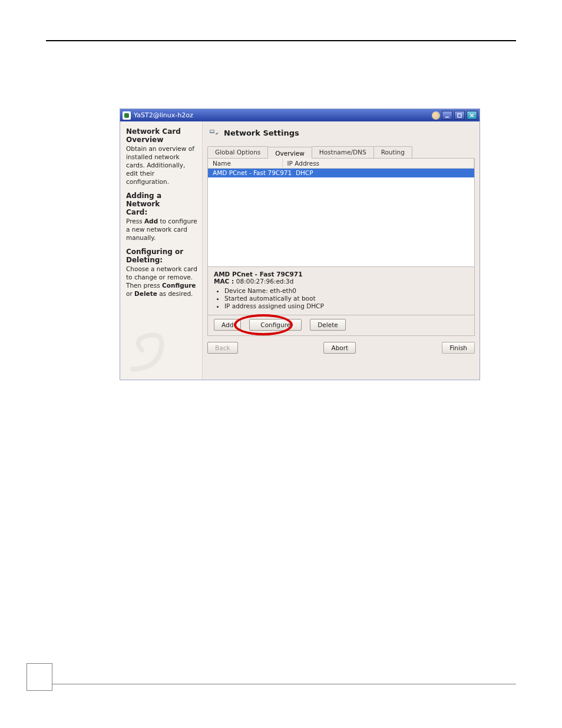 The height and width of the screenshot is (728, 562). What do you see at coordinates (346, 307) in the screenshot?
I see `details-ip-method: IP address assigned using DHCP` at bounding box center [346, 307].